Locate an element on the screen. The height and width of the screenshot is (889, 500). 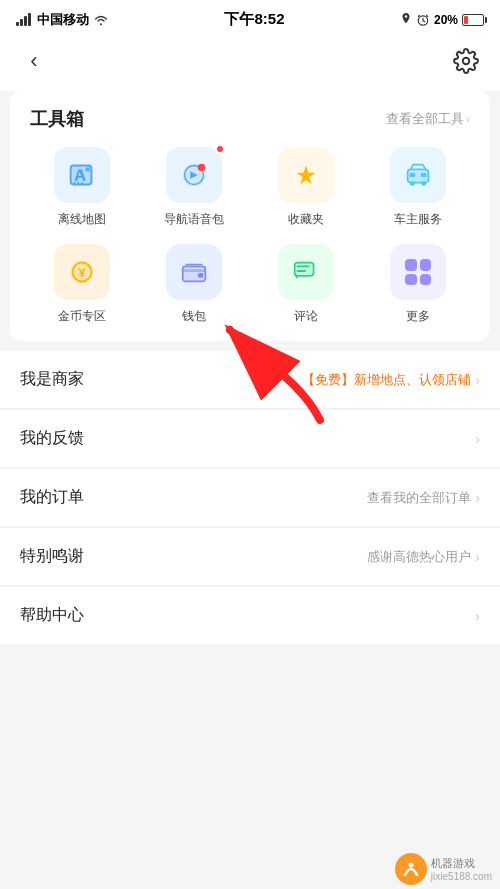
tool-offline-map: 离线地图 is located at coordinates (82, 188).